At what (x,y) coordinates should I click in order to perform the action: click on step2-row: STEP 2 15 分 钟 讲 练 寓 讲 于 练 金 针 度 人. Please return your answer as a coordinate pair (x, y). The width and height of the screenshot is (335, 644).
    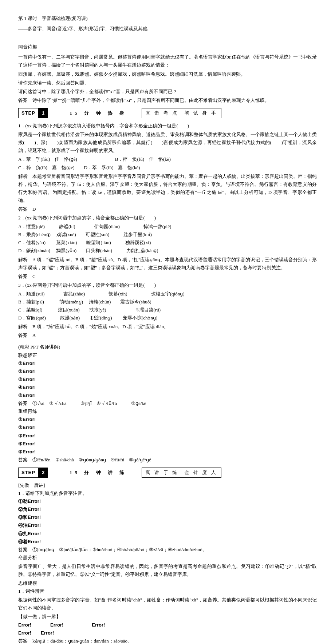
    Looking at the image, I should click on (168, 473).